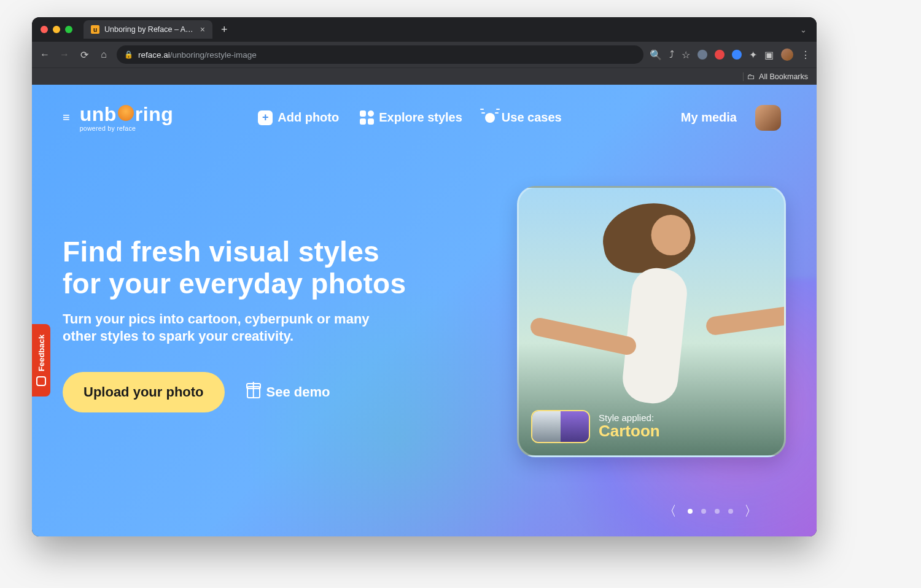 The image size is (921, 588). Describe the element at coordinates (265, 118) in the screenshot. I see `plus-icon: +` at that location.